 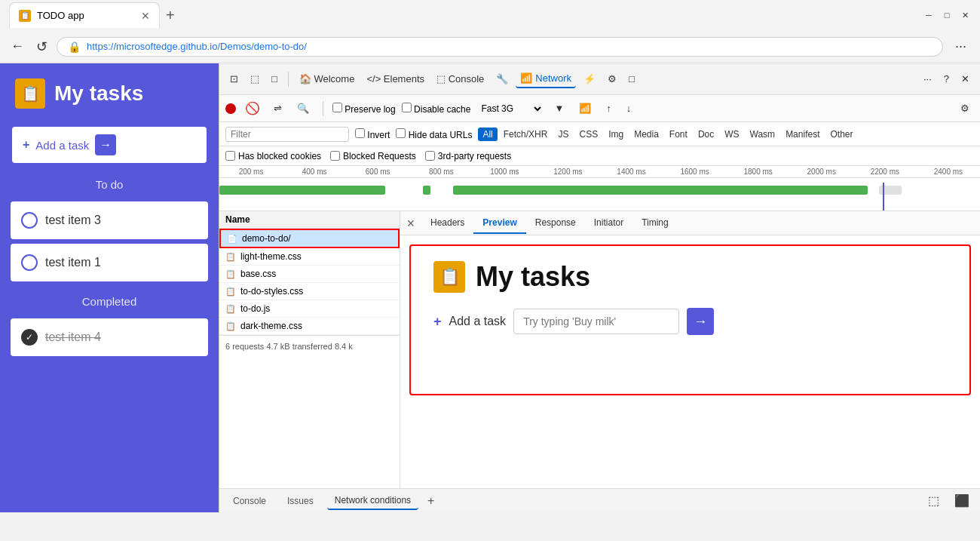 I want to click on filter-css-button: CSS, so click(x=588, y=134).